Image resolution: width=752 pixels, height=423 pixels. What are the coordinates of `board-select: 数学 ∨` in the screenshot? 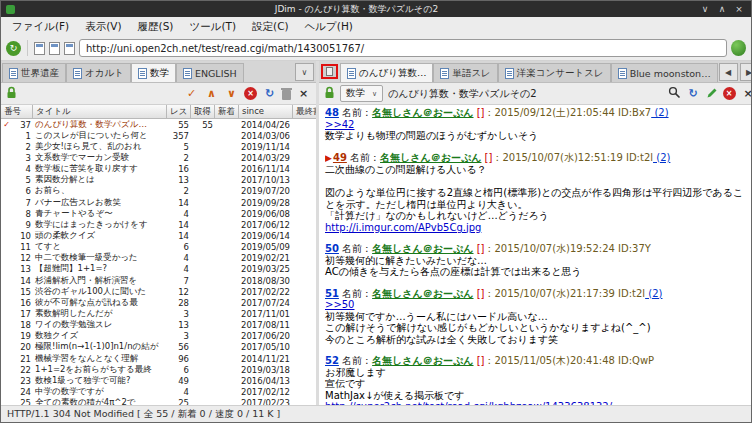 It's located at (362, 94).